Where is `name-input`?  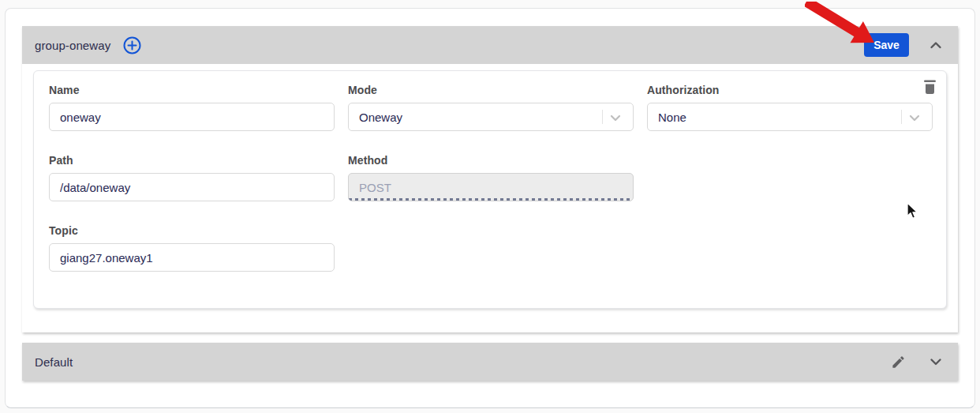 name-input is located at coordinates (192, 117).